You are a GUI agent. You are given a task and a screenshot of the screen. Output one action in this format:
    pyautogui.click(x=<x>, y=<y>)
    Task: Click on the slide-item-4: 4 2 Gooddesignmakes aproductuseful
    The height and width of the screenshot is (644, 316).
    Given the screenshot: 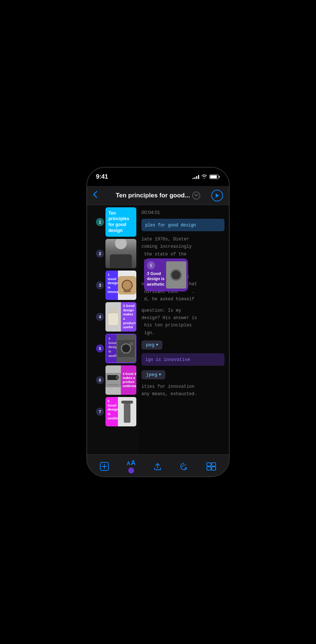 What is the action you would take?
    pyautogui.click(x=116, y=317)
    